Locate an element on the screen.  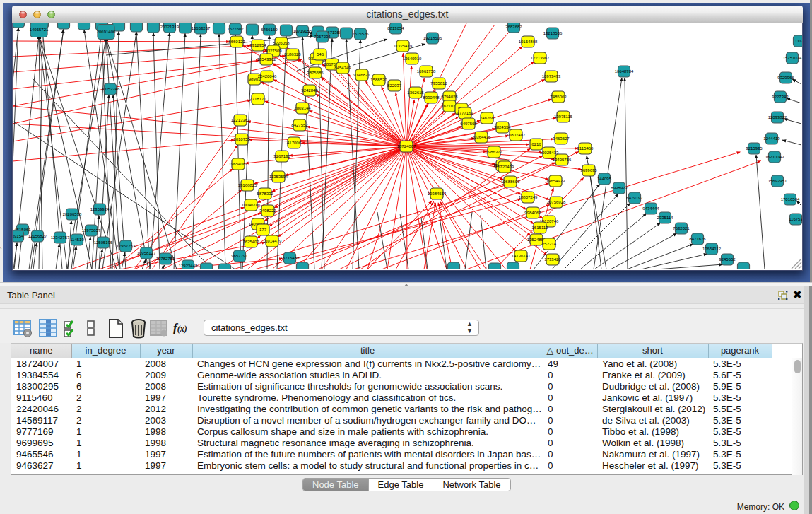
svg-text: 1615112 is located at coordinates (541, 228).